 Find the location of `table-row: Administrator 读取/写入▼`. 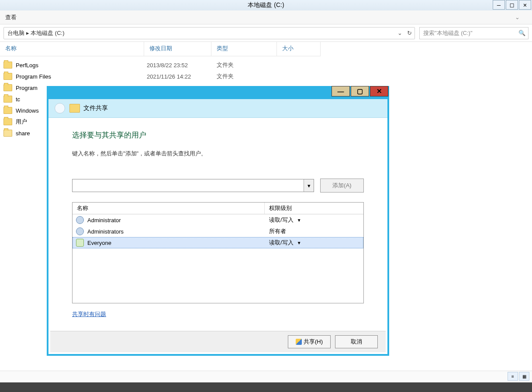

table-row: Administrator 读取/写入▼ is located at coordinates (218, 220).